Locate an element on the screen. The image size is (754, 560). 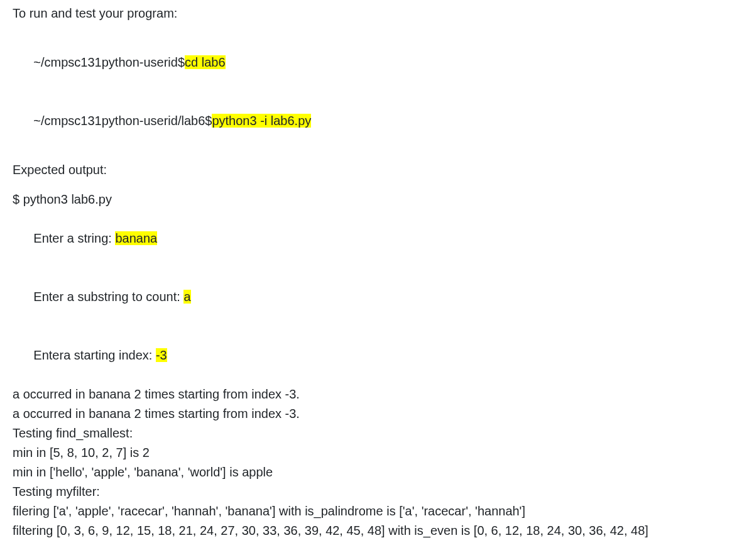
user-input: banana is located at coordinates (136, 238).